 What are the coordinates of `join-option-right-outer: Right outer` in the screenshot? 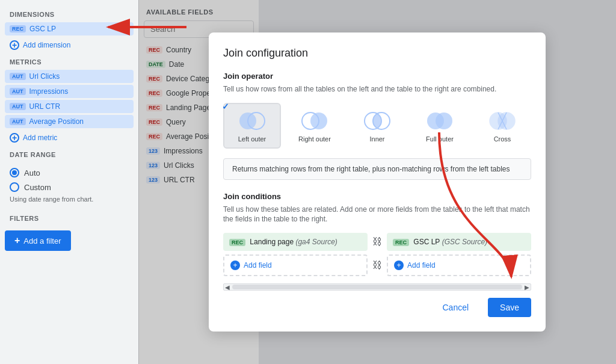 It's located at (315, 126).